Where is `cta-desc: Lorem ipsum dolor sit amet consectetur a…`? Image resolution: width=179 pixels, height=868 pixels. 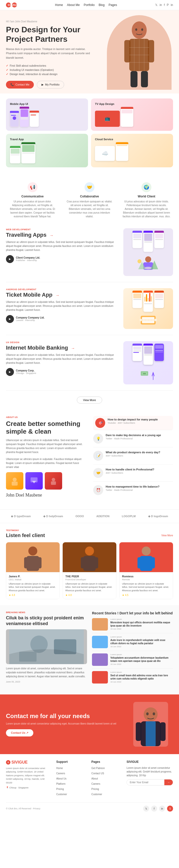 cta-desc: Lorem ipsum dolor sit amet consectetur a… is located at coordinates (67, 724).